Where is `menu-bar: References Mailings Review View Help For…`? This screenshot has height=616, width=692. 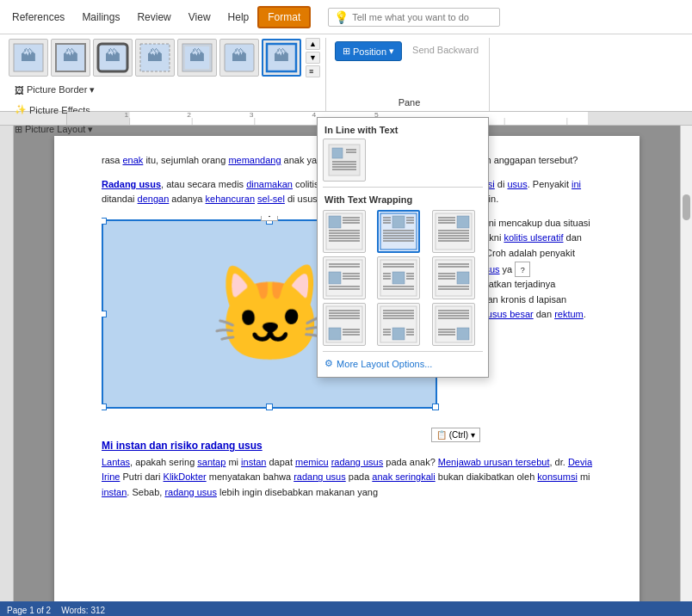 menu-bar: References Mailings Review View Help For… is located at coordinates (346, 17).